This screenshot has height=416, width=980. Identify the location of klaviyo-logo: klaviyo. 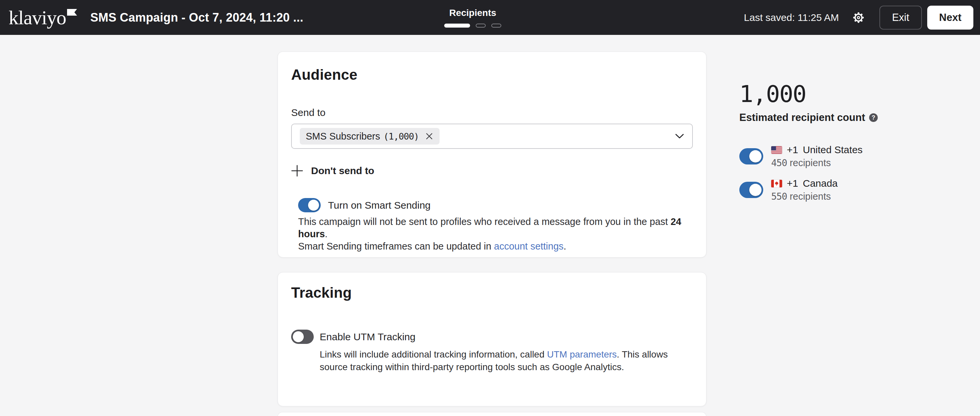
(43, 18).